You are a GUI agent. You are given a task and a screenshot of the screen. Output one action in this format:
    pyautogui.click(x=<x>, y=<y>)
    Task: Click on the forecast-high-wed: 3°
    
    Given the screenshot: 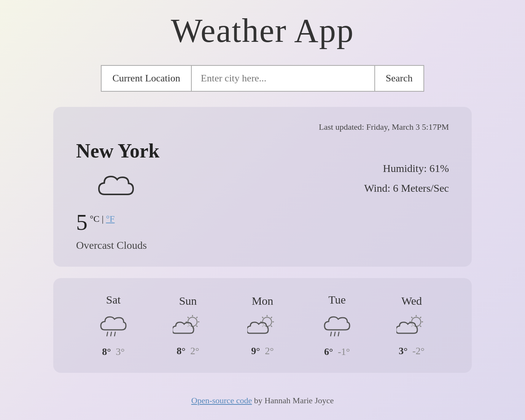 What is the action you would take?
    pyautogui.click(x=403, y=351)
    